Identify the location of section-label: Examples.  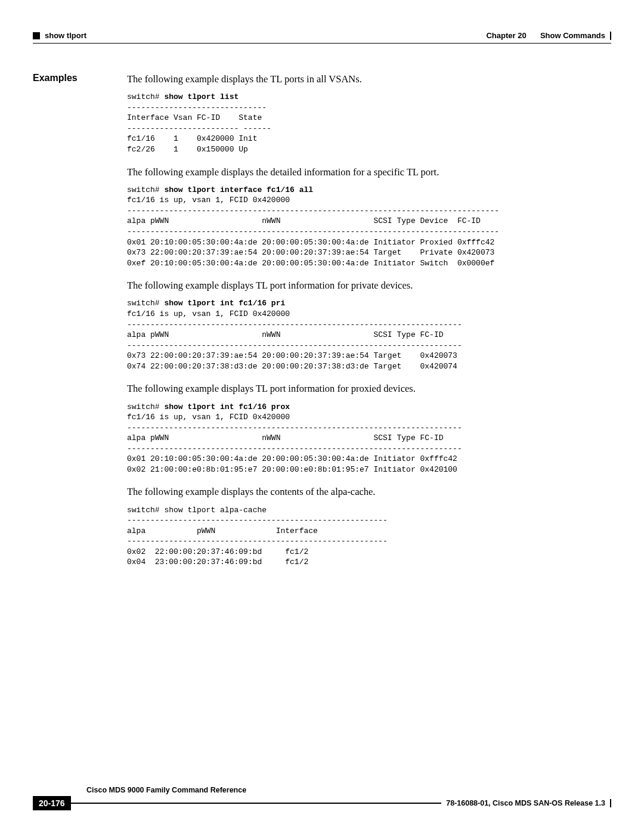
(66, 326).